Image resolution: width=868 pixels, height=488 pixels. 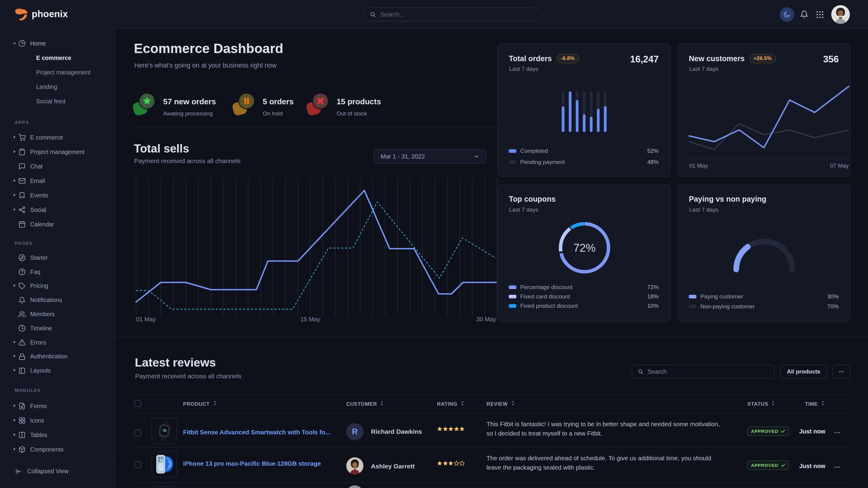 What do you see at coordinates (486, 319) in the screenshot?
I see `svg-text: 30 May` at bounding box center [486, 319].